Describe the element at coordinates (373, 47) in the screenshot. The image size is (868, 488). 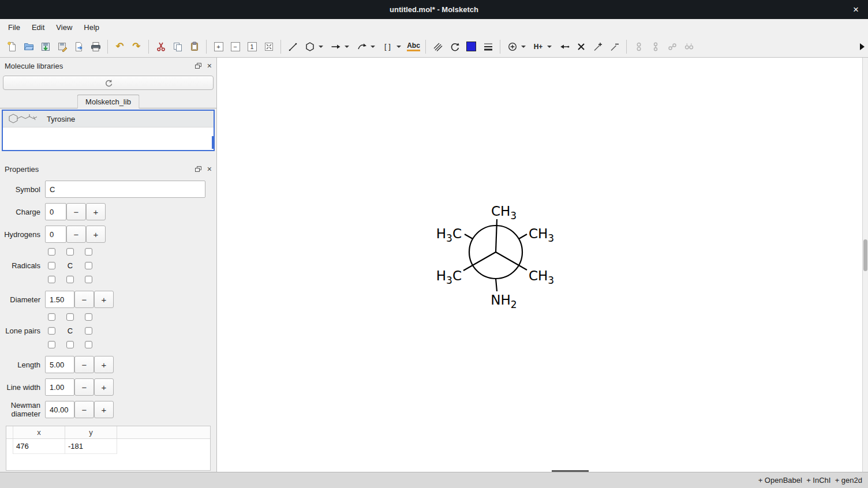
I see `mechanism-dropdown-arrow-icon` at that location.